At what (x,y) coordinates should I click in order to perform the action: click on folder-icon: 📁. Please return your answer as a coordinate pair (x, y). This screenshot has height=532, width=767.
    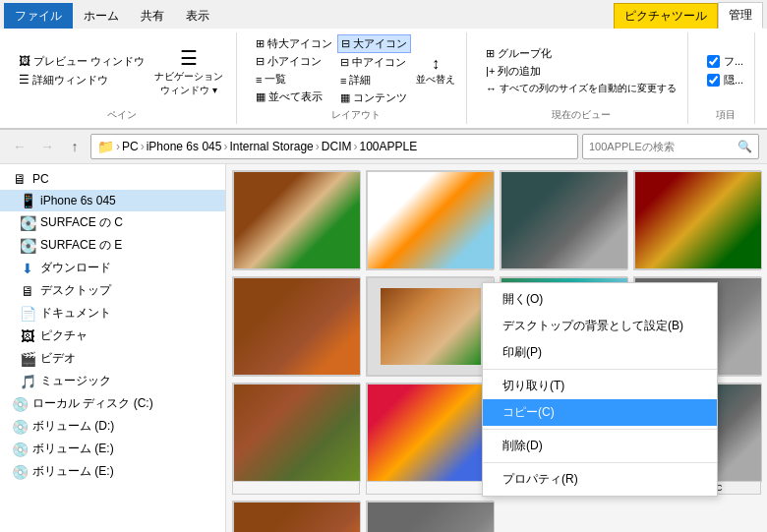
    Looking at the image, I should click on (106, 147).